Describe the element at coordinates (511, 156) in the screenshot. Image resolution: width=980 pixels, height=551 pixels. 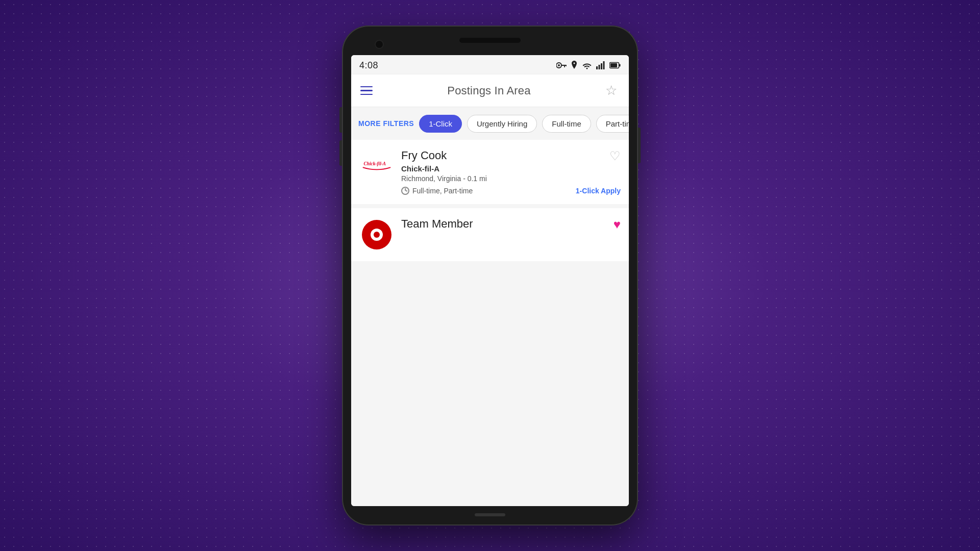
I see `fry-cook-title: Fry Cook` at that location.